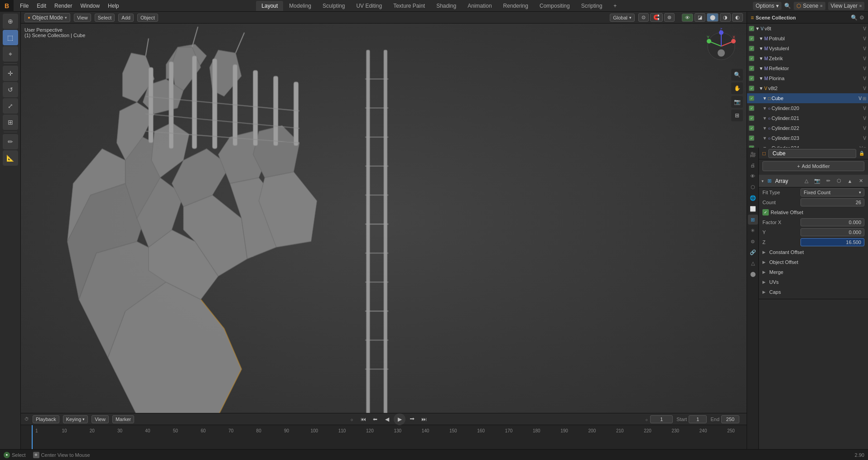  I want to click on object-mode-select: ● Object Mode ▾, so click(47, 18).